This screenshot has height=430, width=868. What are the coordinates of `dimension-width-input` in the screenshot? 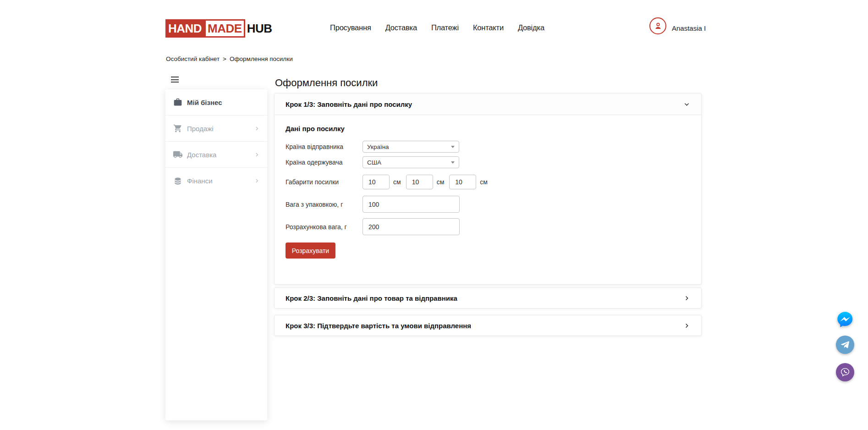 It's located at (420, 182).